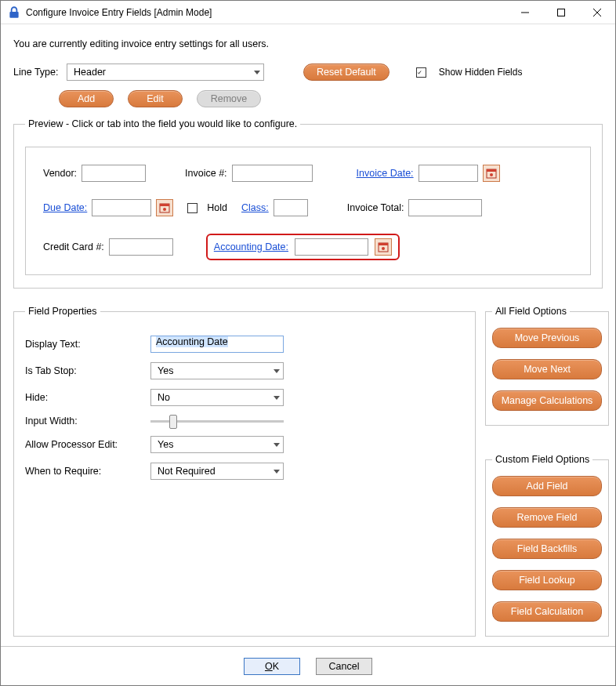  What do you see at coordinates (597, 13) in the screenshot?
I see `close-icon` at bounding box center [597, 13].